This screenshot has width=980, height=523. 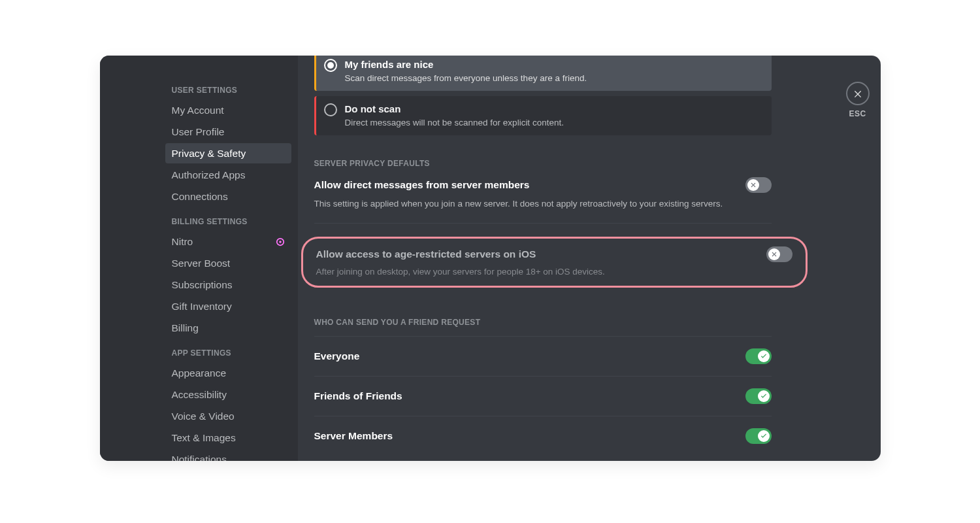 What do you see at coordinates (543, 322) in the screenshot?
I see `section-header-friend-request: WHO CAN SEND YOU A FRIEND REQUEST` at bounding box center [543, 322].